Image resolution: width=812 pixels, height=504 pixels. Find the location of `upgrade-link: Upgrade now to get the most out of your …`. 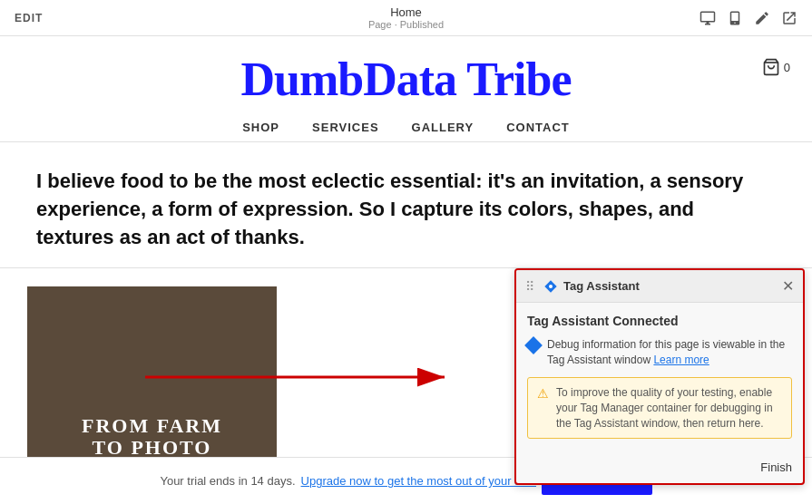

upgrade-link: Upgrade now to get the most out of your … is located at coordinates (419, 480).